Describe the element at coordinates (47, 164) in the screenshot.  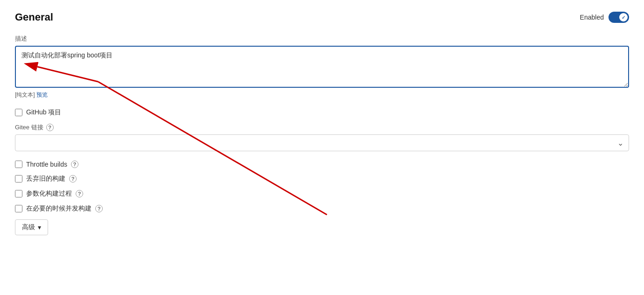
I see `throttle-builds-label: Throttle builds` at that location.